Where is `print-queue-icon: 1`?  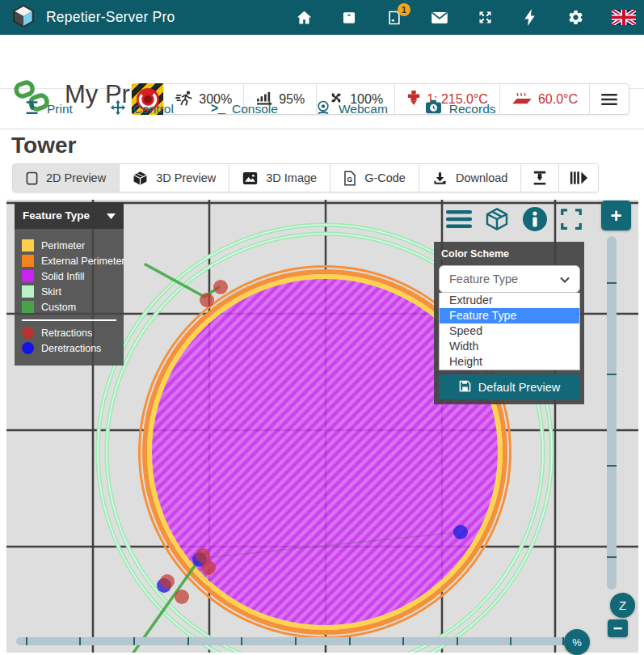 print-queue-icon: 1 is located at coordinates (394, 18).